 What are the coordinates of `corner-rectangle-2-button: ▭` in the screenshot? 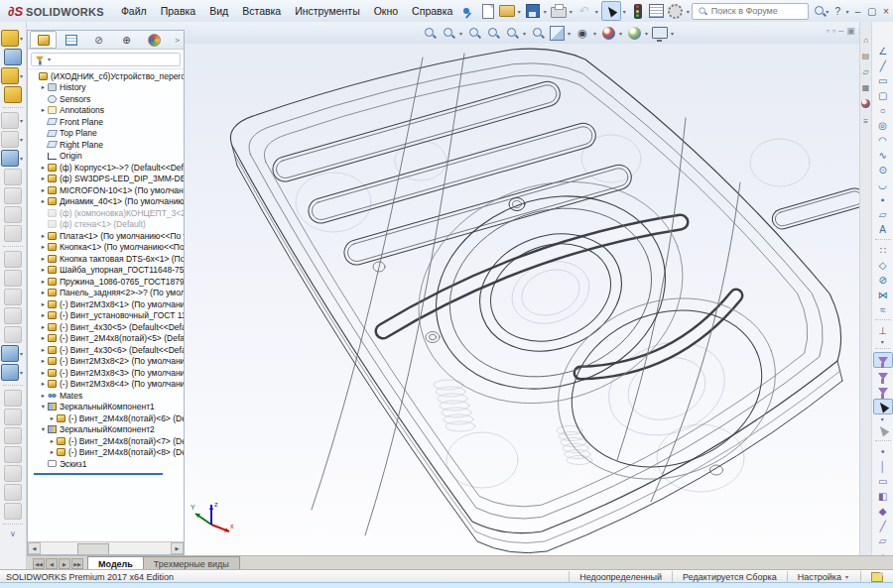 It's located at (883, 80).